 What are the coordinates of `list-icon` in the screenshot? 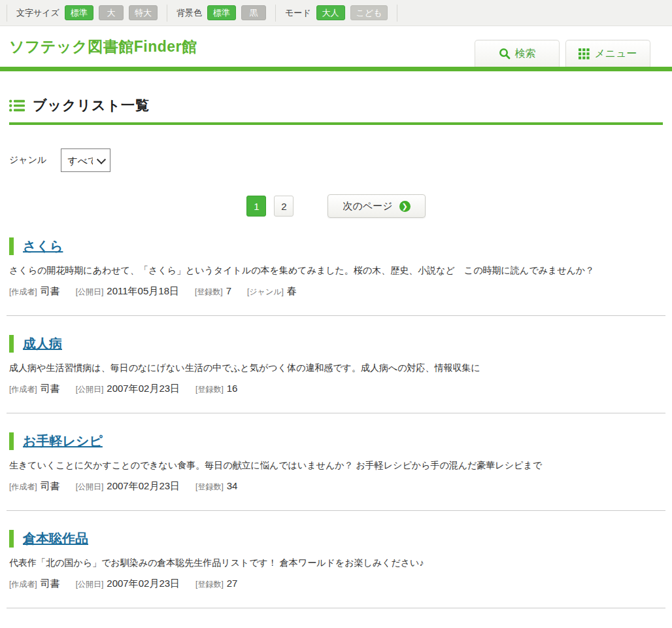 It's located at (17, 106).